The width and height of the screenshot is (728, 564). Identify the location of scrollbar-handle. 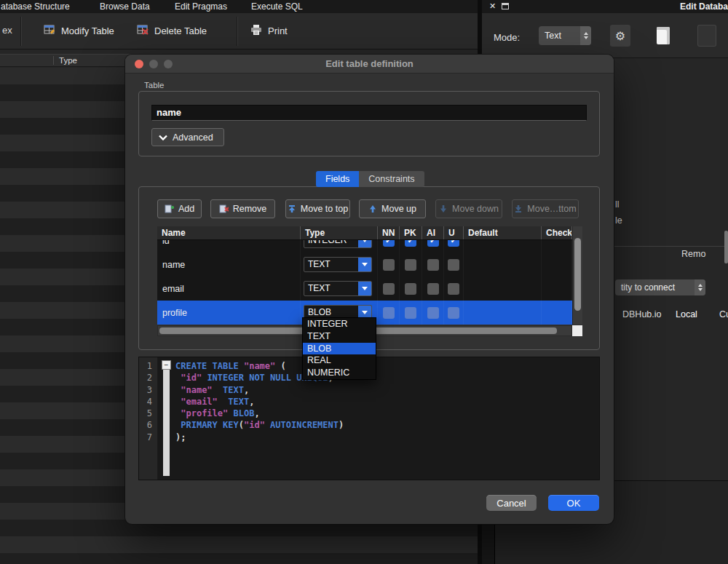
(578, 274).